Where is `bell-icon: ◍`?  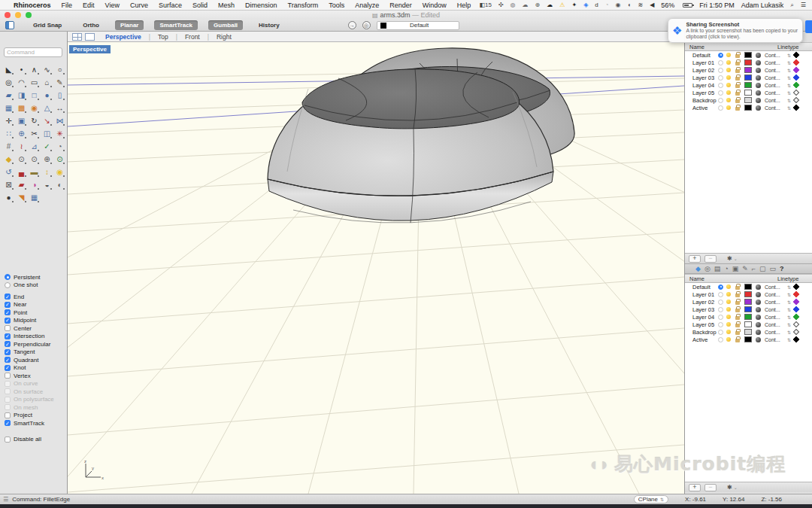
bell-icon: ◍ is located at coordinates (513, 5).